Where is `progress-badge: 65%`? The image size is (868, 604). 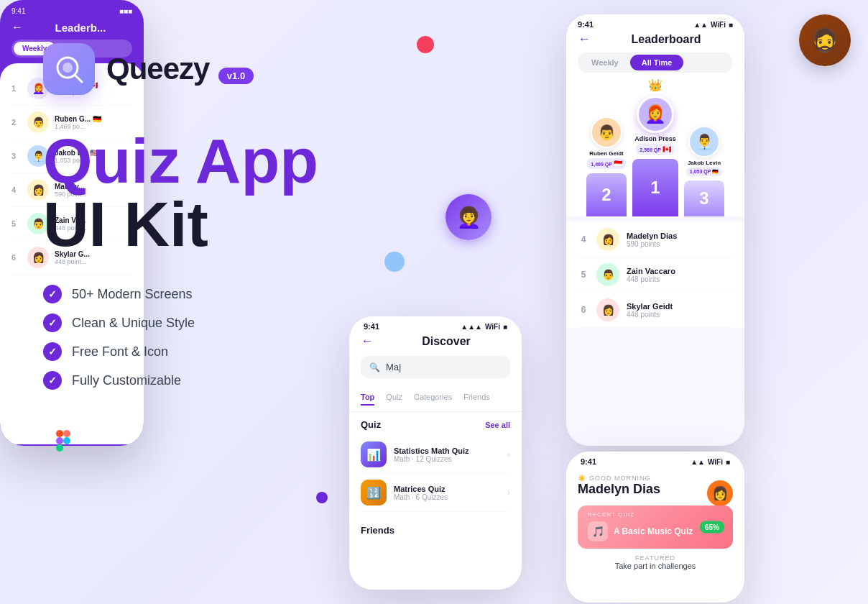 progress-badge: 65% is located at coordinates (712, 528).